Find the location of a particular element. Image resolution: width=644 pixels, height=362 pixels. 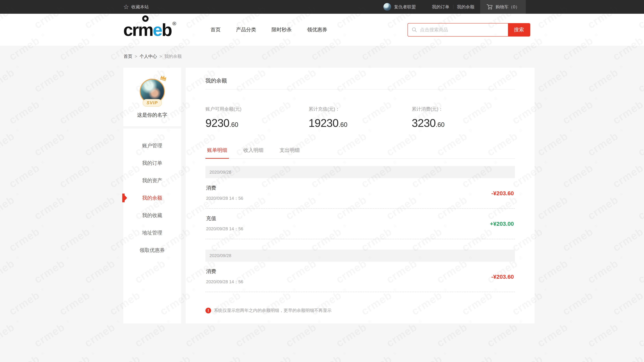

bill-type: 充值 is located at coordinates (360, 218).